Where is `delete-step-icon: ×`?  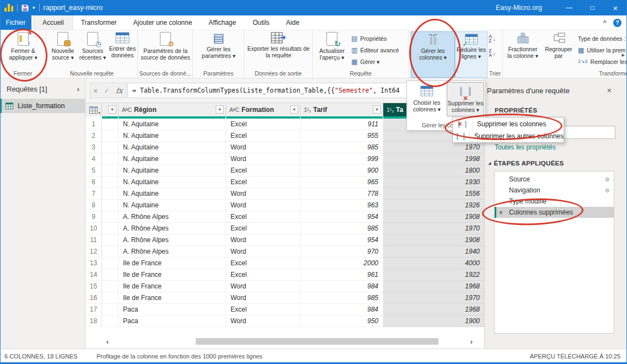
delete-step-icon: × is located at coordinates (501, 212).